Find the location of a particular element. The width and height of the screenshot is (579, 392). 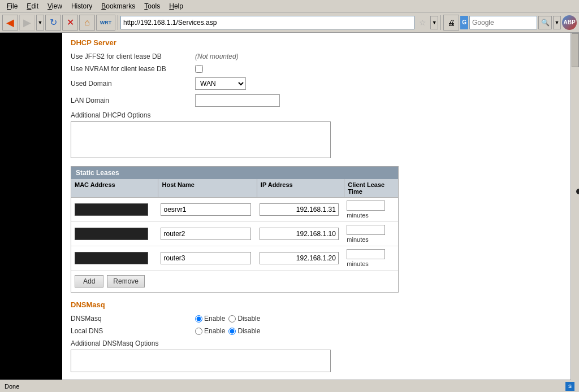

forward-button: ▶ is located at coordinates (27, 23).